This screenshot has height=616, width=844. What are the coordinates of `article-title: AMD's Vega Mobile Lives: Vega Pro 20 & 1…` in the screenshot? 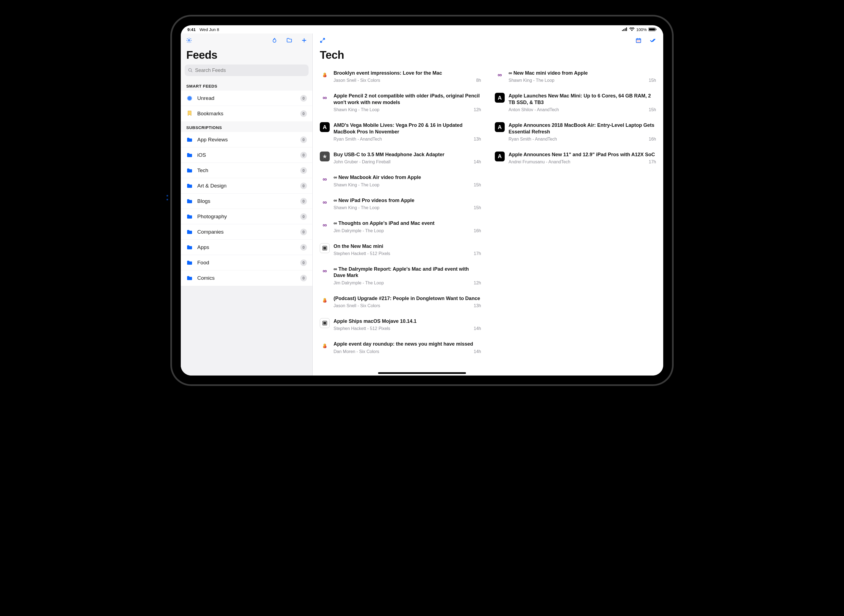 It's located at (407, 129).